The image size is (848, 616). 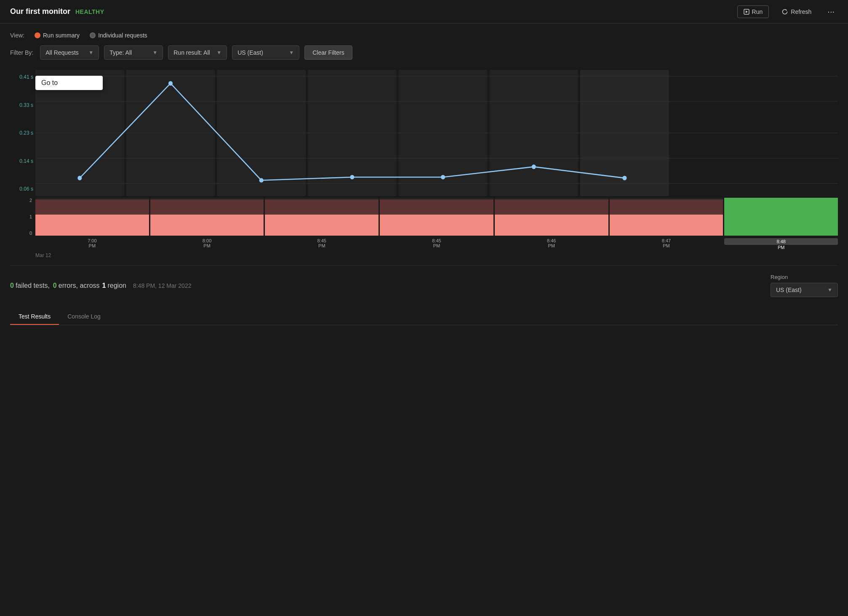 What do you see at coordinates (92, 244) in the screenshot?
I see `x-label-1: 7:00 PM` at bounding box center [92, 244].